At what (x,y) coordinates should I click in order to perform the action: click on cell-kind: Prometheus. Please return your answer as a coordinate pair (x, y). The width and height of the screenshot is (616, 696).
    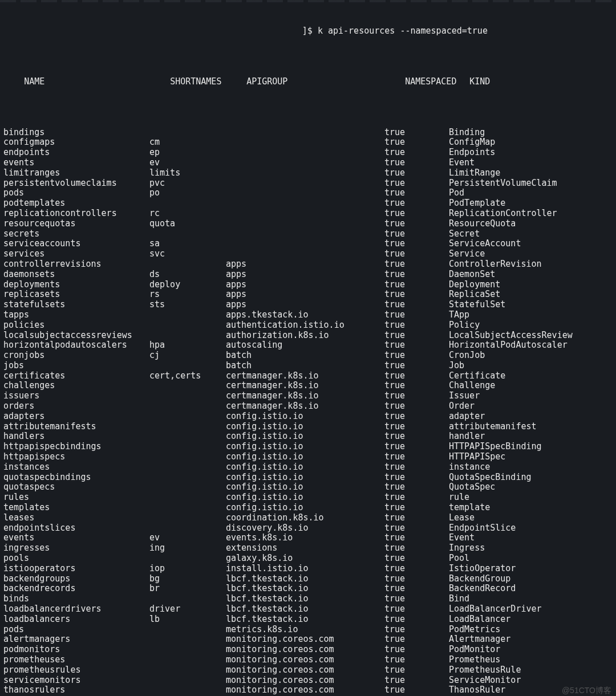
    Looking at the image, I should click on (475, 660).